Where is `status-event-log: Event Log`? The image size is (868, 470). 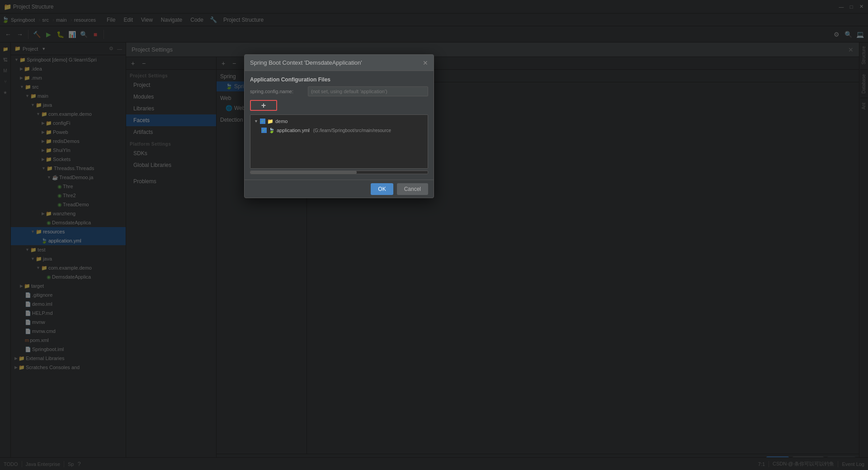 status-event-log: Event Log is located at coordinates (853, 464).